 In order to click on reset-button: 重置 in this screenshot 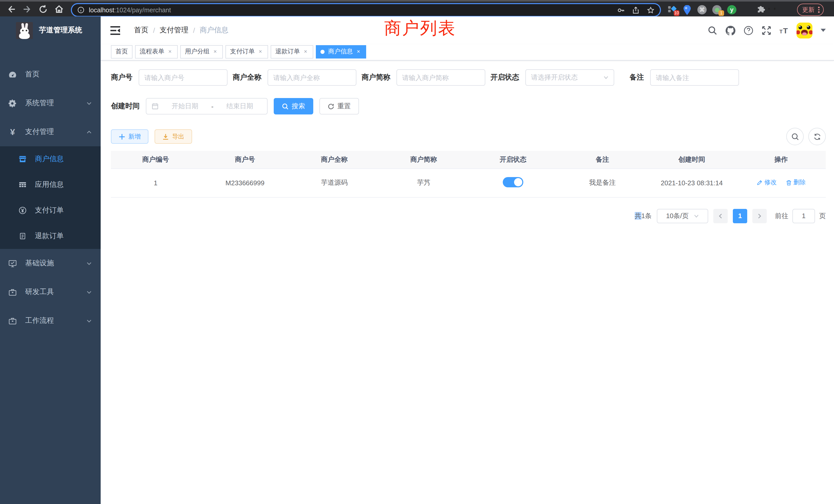, I will do `click(339, 106)`.